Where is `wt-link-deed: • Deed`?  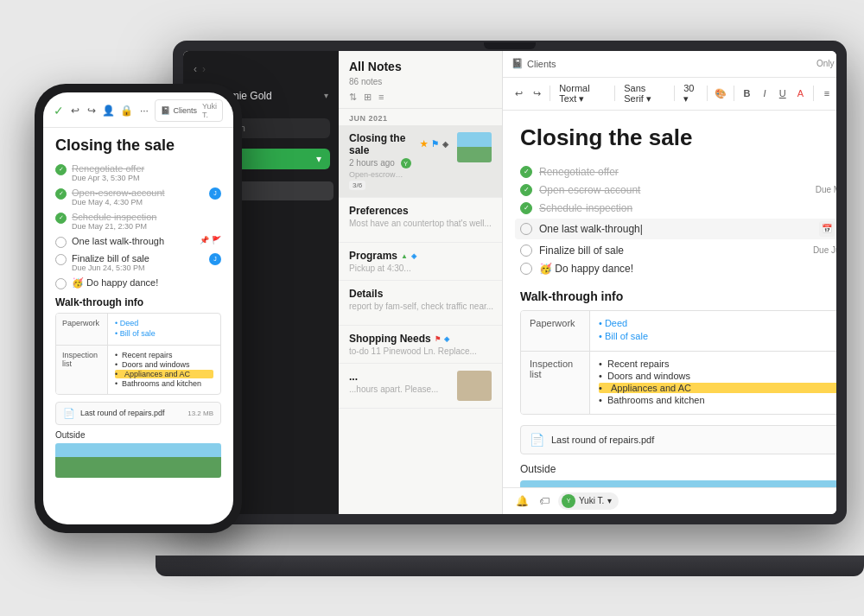 wt-link-deed: • Deed is located at coordinates (717, 323).